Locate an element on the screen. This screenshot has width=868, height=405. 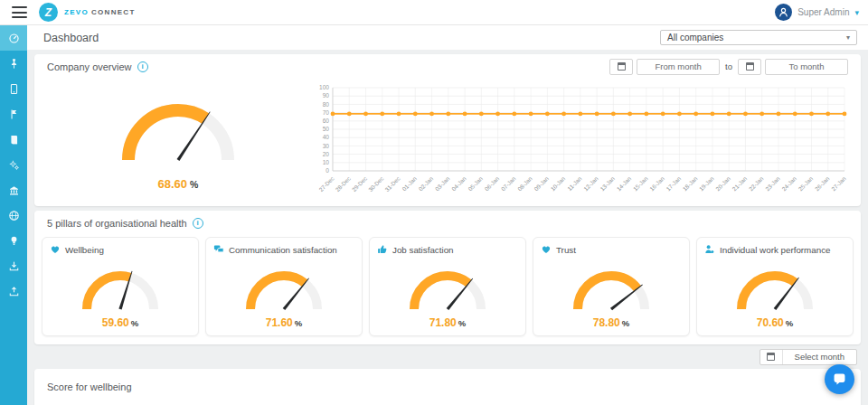
pillar-card-header: Job satisfaction is located at coordinates (448, 250).